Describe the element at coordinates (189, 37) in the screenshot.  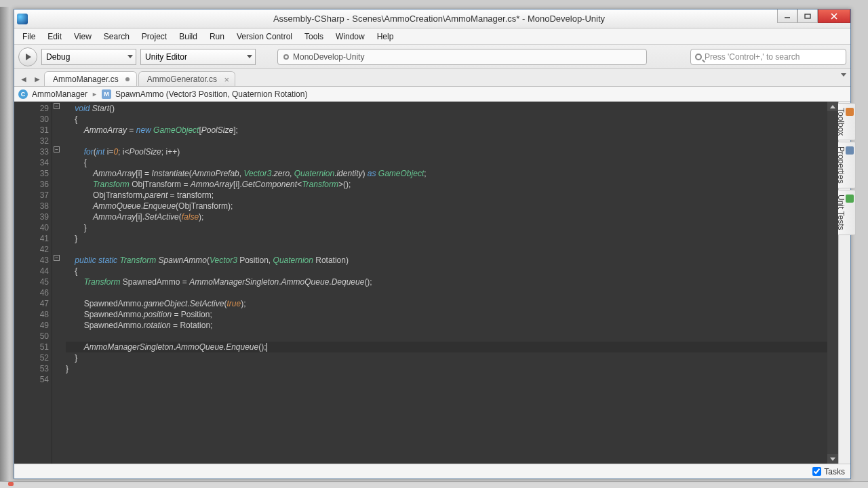
I see `menu-build: Build` at that location.